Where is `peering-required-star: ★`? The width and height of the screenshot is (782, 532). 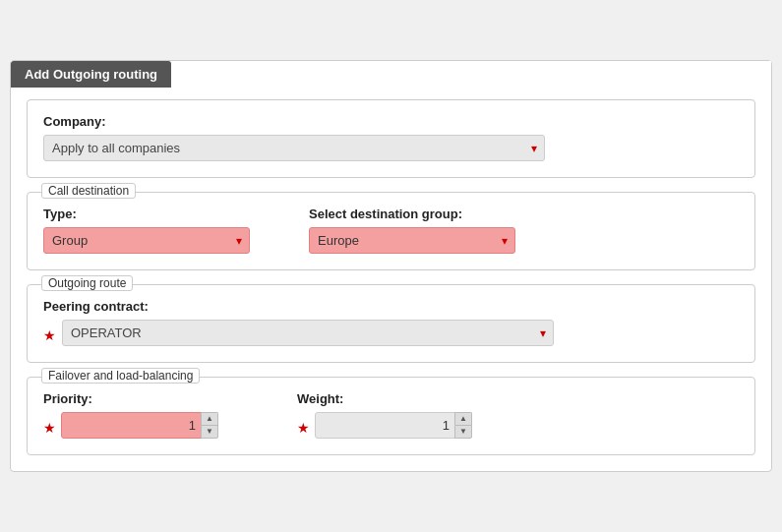 peering-required-star: ★ is located at coordinates (49, 335).